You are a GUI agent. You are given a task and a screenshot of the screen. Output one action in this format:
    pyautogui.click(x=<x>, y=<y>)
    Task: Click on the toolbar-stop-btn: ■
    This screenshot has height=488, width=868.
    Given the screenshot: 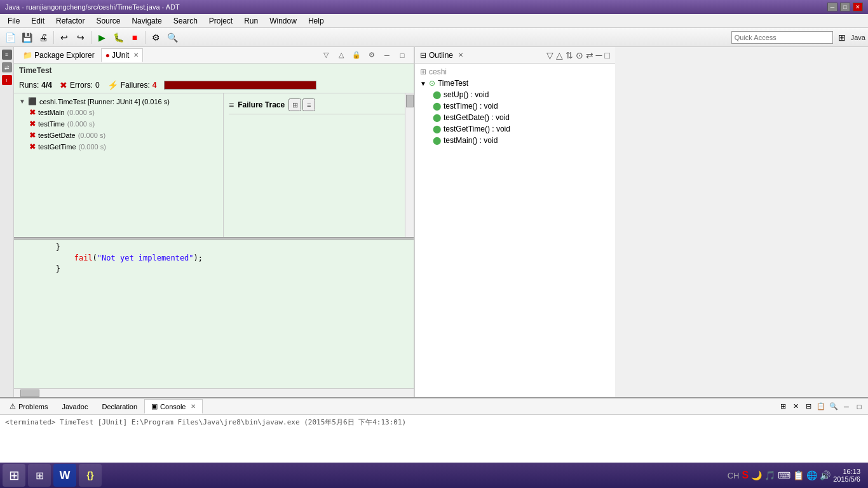 What is the action you would take?
    pyautogui.click(x=135, y=37)
    